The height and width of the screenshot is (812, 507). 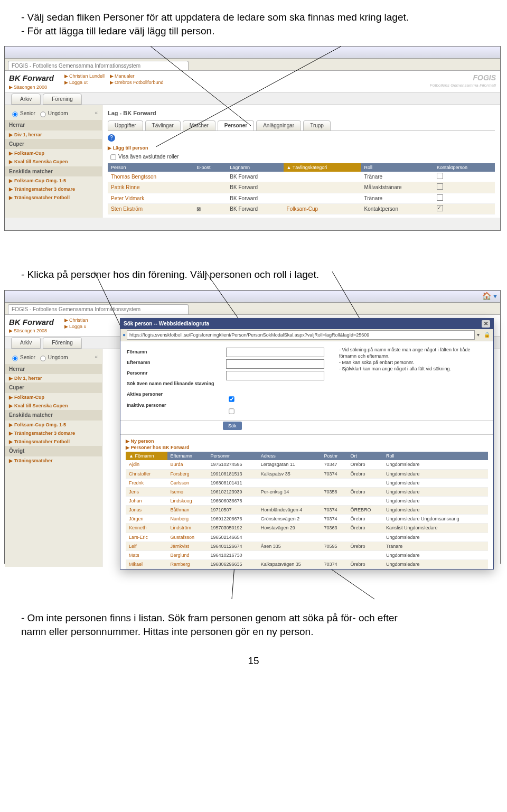 What do you see at coordinates (307, 519) in the screenshot?
I see `list-item: JörgenNanberg196912206676Grönstensvägen …` at bounding box center [307, 519].